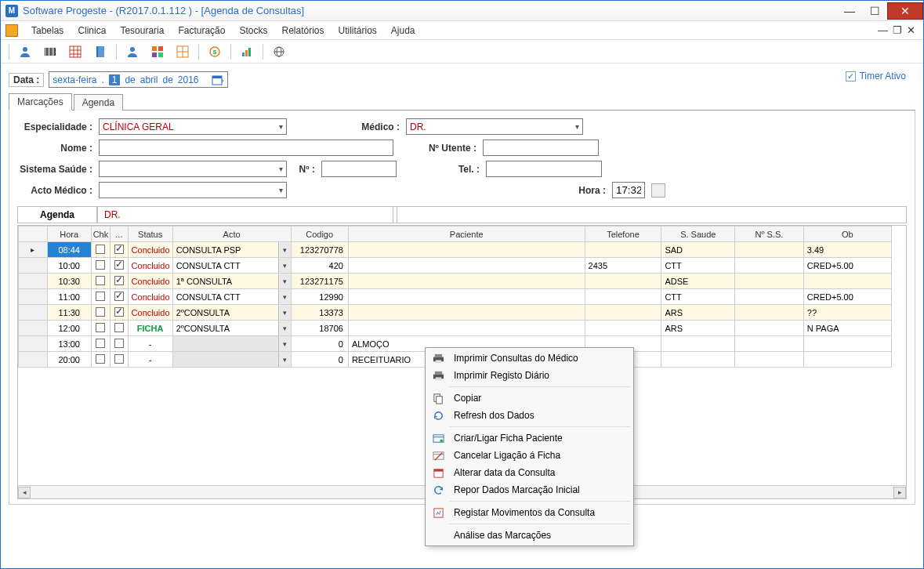 The height and width of the screenshot is (569, 924). Describe the element at coordinates (438, 148) in the screenshot. I see `utente-label: Nº Utente :` at that location.